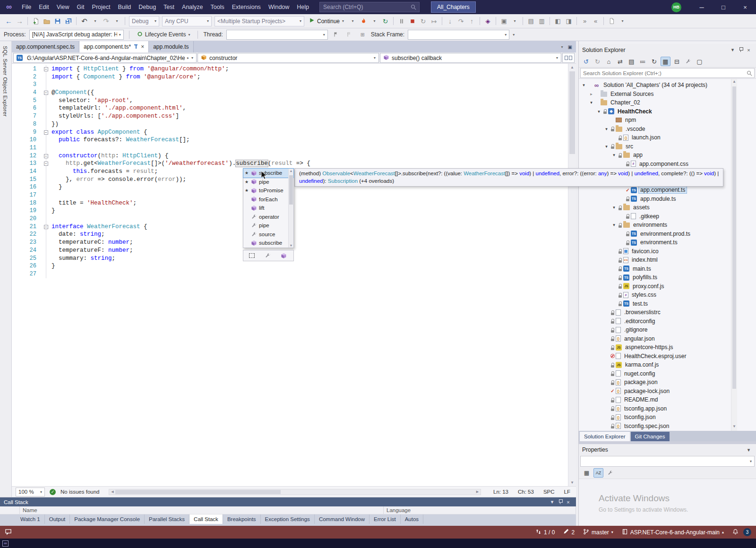 This screenshot has width=756, height=548. What do you see at coordinates (124, 7) in the screenshot?
I see `menu-build: Build` at bounding box center [124, 7].